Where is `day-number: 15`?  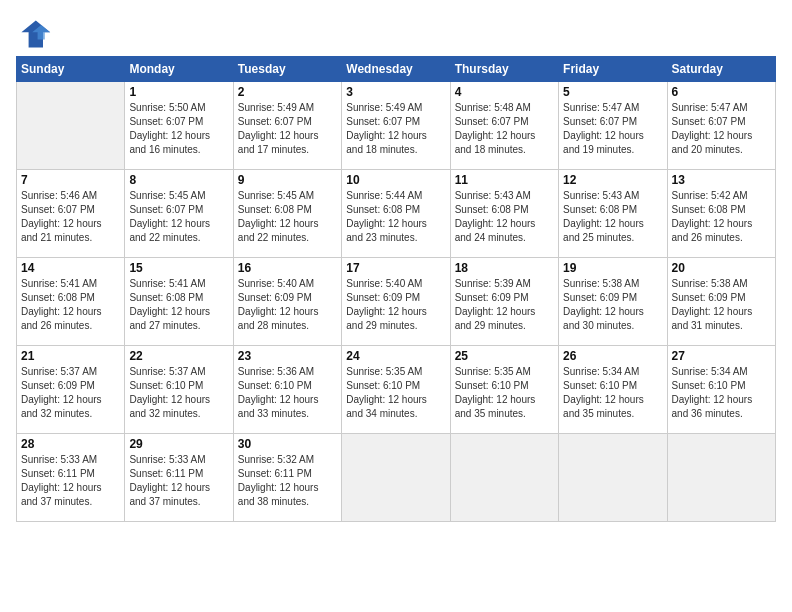
day-number: 15 is located at coordinates (178, 268).